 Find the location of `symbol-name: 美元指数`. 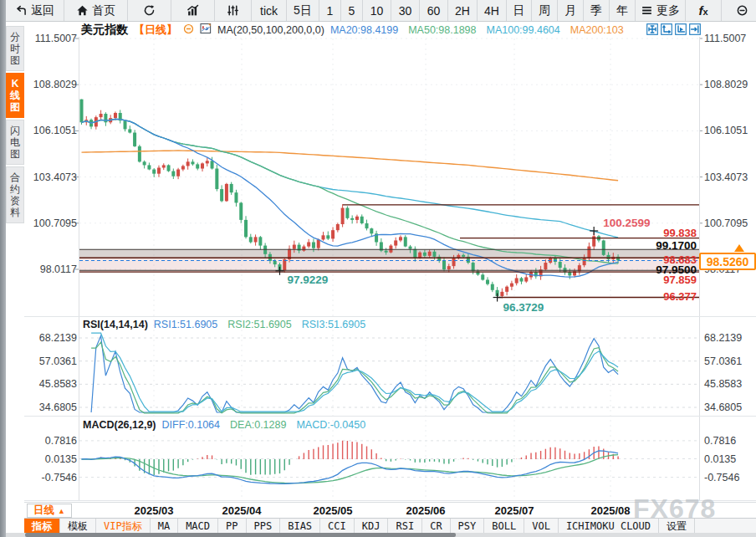

symbol-name: 美元指数 is located at coordinates (105, 30).